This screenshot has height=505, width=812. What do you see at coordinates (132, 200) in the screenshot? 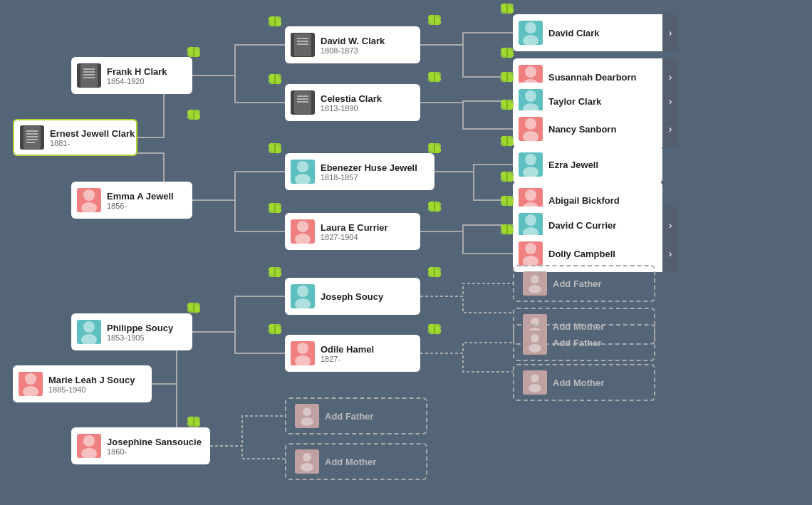
I see `emma-card: Emma A Jewell 1856-` at bounding box center [132, 200].